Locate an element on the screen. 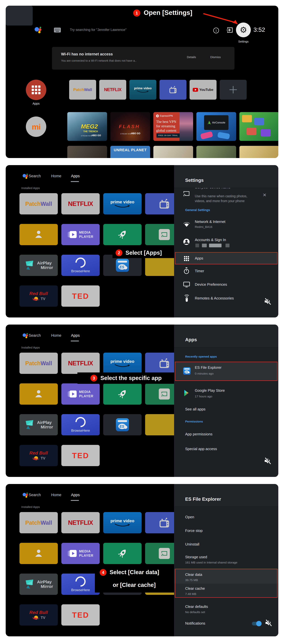 The image size is (284, 644). prime-smile-icon is located at coordinates (143, 92).